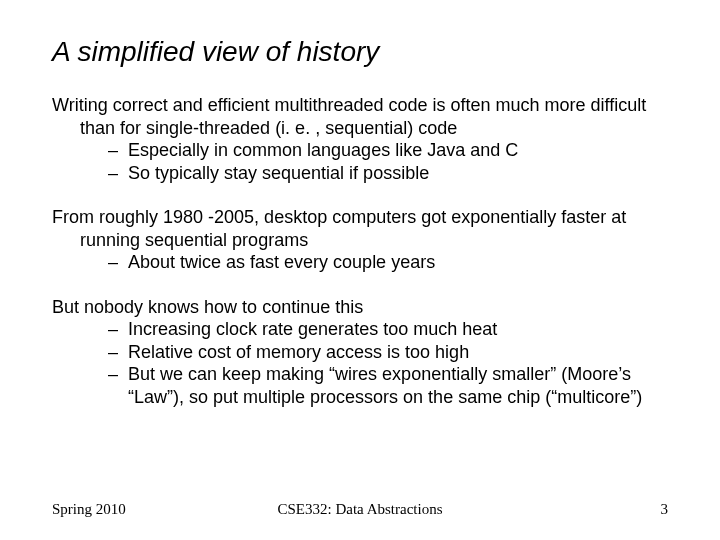 The width and height of the screenshot is (720, 540). I want to click on list-item: But we can keep making “wires exponentia…, so click(388, 386).